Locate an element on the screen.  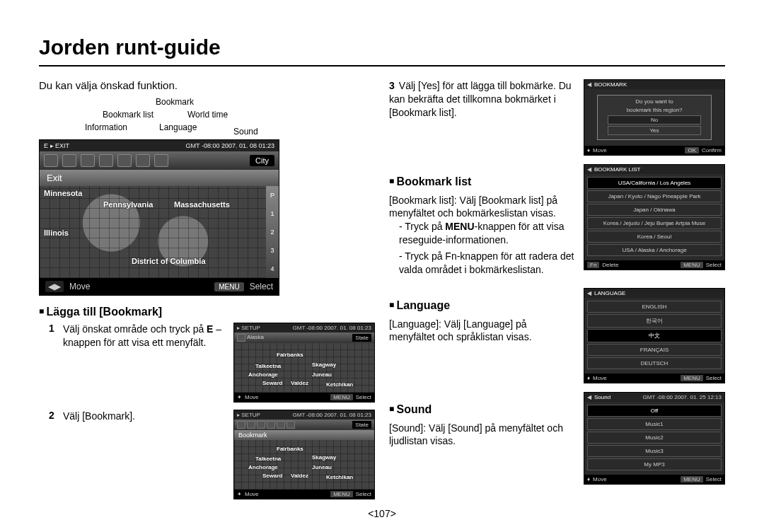
page-number: <107> is located at coordinates (382, 514).